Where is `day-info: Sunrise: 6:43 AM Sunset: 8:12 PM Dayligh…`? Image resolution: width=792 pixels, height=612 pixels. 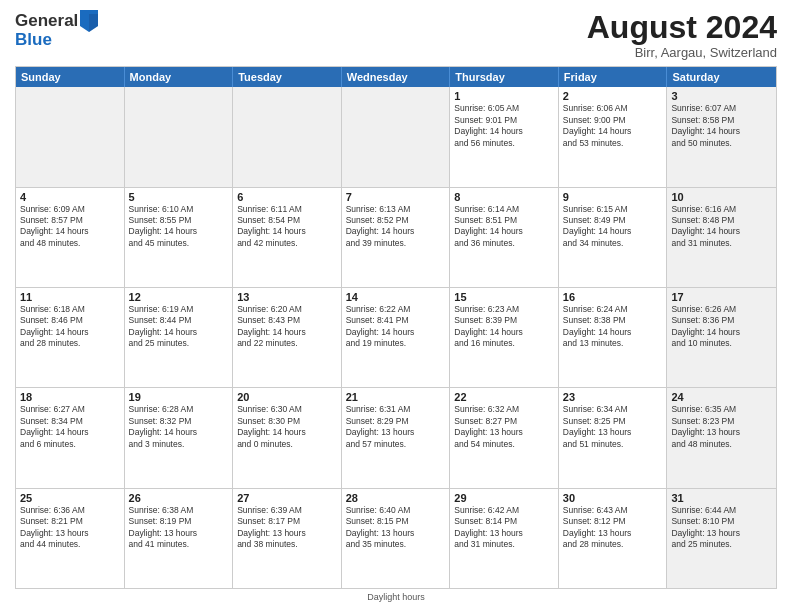
day-info: Sunrise: 6:43 AM Sunset: 8:12 PM Dayligh… is located at coordinates (613, 528).